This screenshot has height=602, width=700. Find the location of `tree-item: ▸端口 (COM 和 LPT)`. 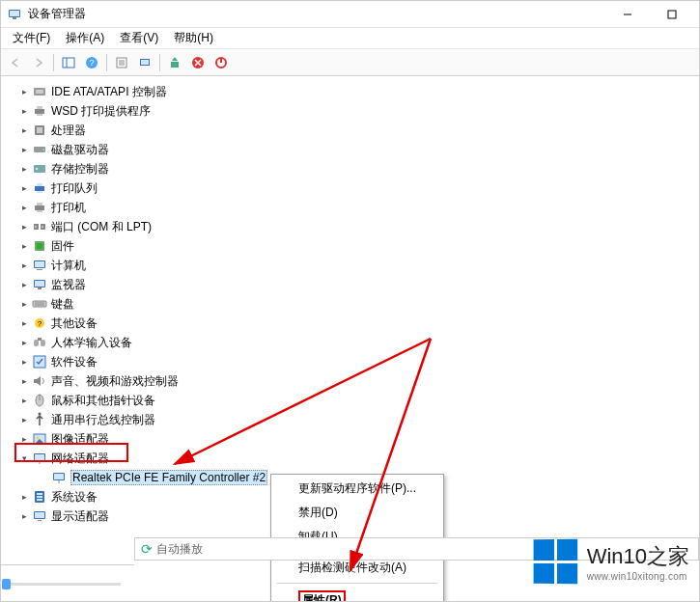

tree-item: ▸端口 (COM 和 LPT) is located at coordinates (351, 227).